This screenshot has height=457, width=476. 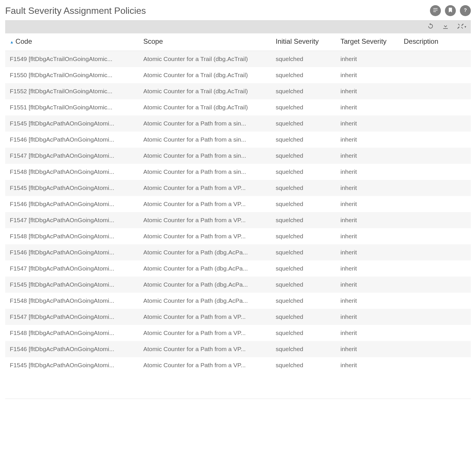 I want to click on column-header-initial-severity: Initial Severity, so click(x=305, y=42).